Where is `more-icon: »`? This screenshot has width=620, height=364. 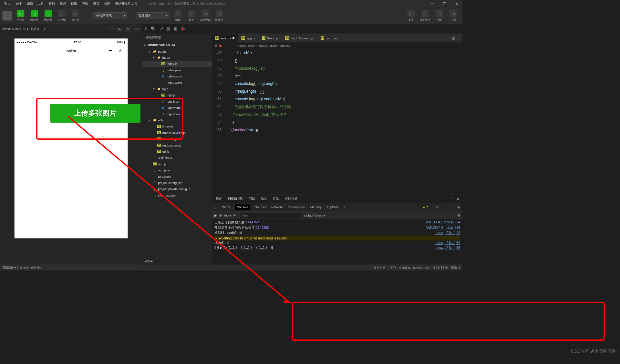
more-icon: » is located at coordinates (344, 207).